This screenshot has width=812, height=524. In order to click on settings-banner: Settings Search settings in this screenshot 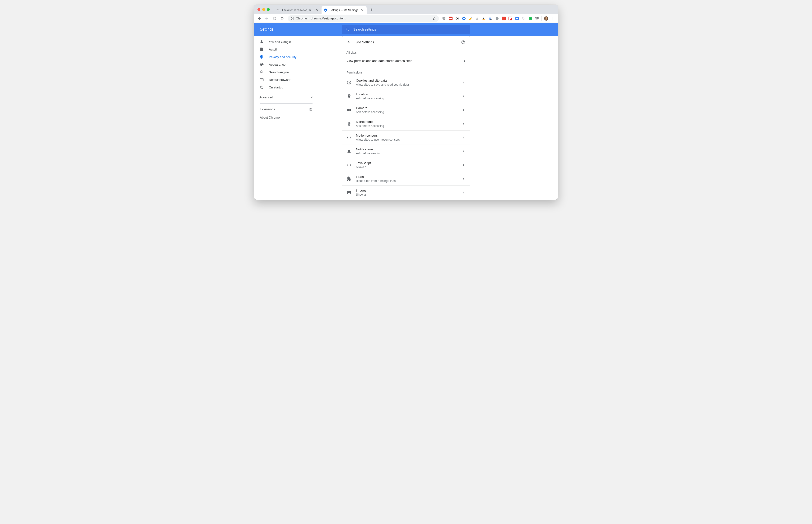, I will do `click(406, 29)`.